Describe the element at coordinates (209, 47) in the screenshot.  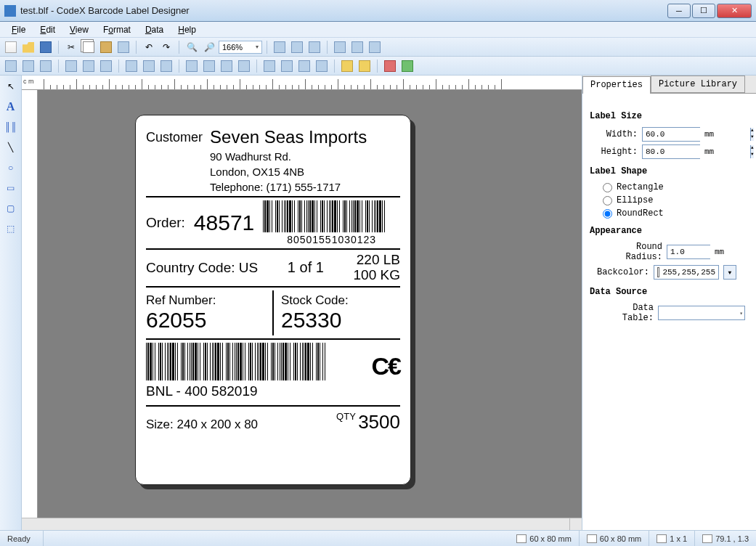
I see `zoom-out-button: 🔎` at that location.